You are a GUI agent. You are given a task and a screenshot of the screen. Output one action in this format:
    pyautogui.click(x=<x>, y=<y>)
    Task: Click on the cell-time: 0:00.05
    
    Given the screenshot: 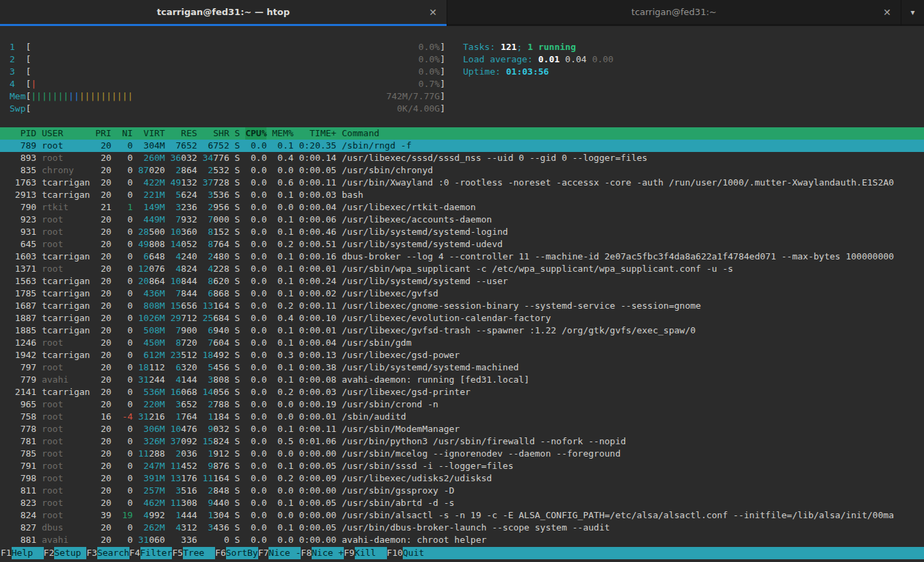 What is the action you would take?
    pyautogui.click(x=318, y=170)
    